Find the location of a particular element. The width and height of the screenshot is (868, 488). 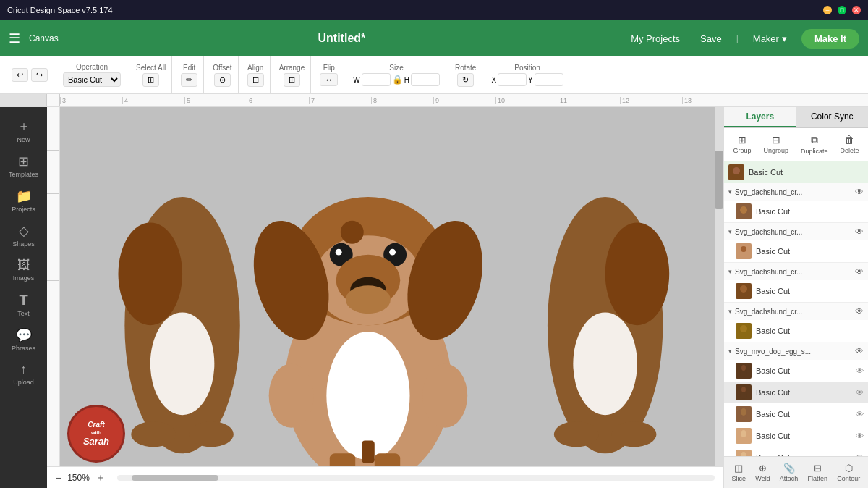

sidebar-item-upload: ↑ Upload is located at coordinates (24, 374).